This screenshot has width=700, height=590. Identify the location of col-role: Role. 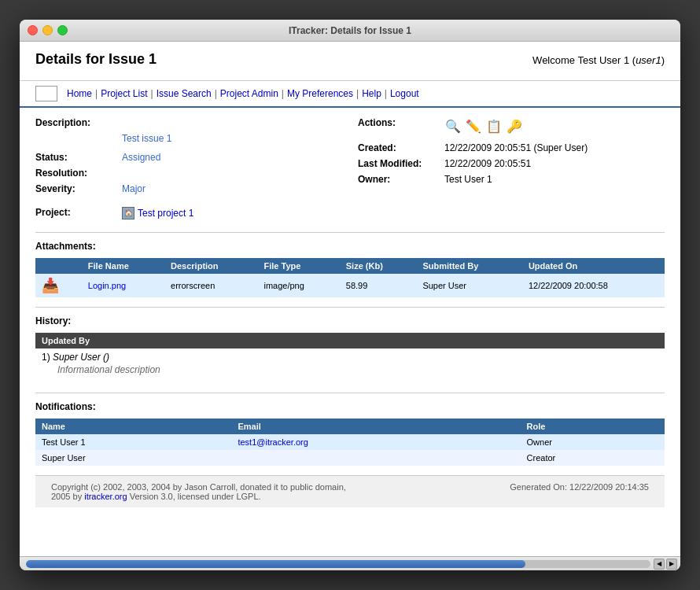
(593, 426).